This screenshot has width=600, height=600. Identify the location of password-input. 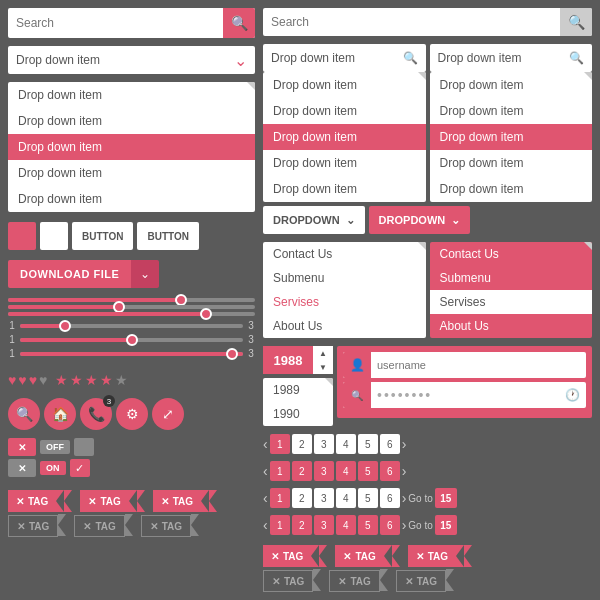
(464, 395).